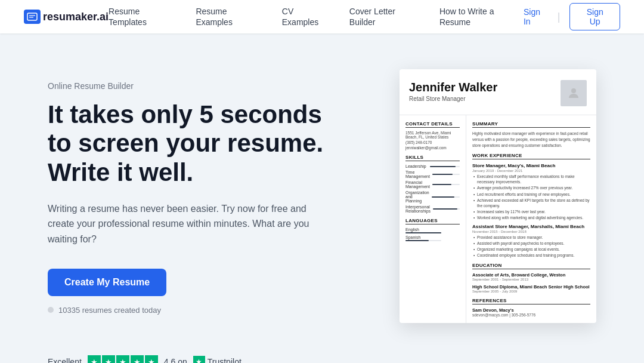 Image resolution: width=644 pixels, height=363 pixels. Describe the element at coordinates (322, 355) in the screenshot. I see `trustpilot-bar: Excellent ★ ★ ★ ★ ★ 4.6 on ★ Trustpilot` at that location.